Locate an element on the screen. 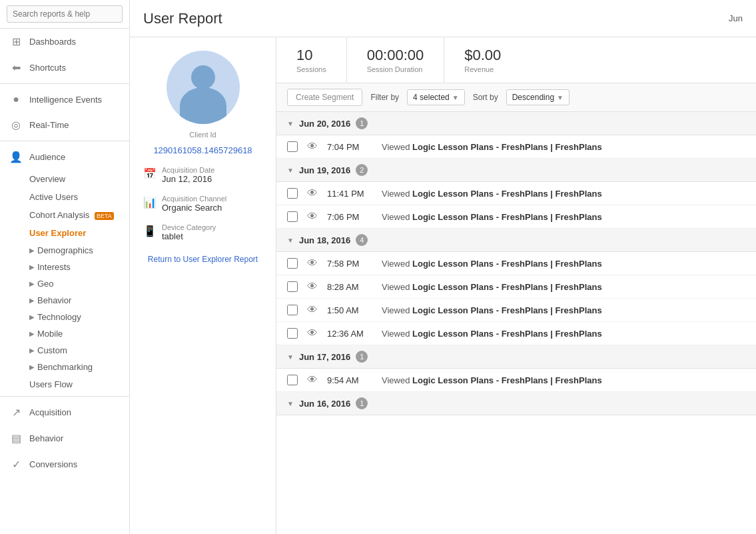  sidebar-item-conversions: ✓ Conversions is located at coordinates (65, 464).